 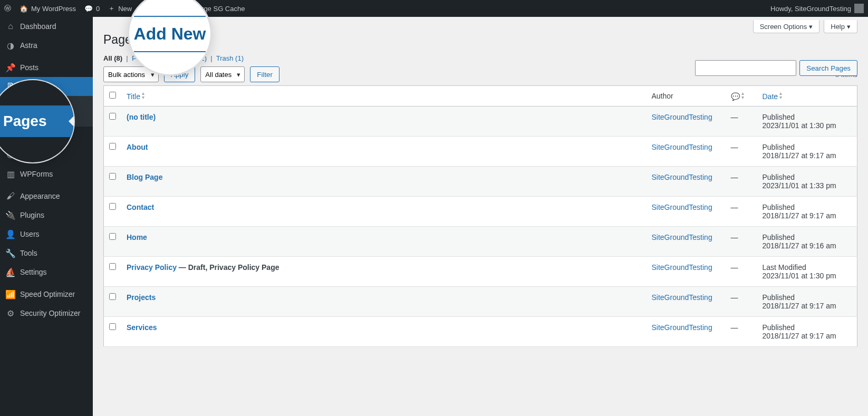 What do you see at coordinates (11, 86) in the screenshot?
I see `page-icon: 🖺` at bounding box center [11, 86].